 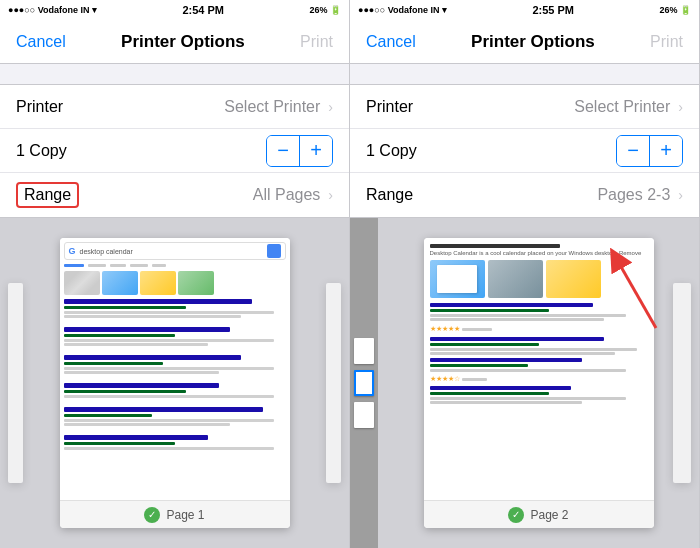 What do you see at coordinates (174, 151) in the screenshot?
I see `left-settings-section: Printer Select Printer › 1 Copy − + Rang…` at bounding box center [174, 151].